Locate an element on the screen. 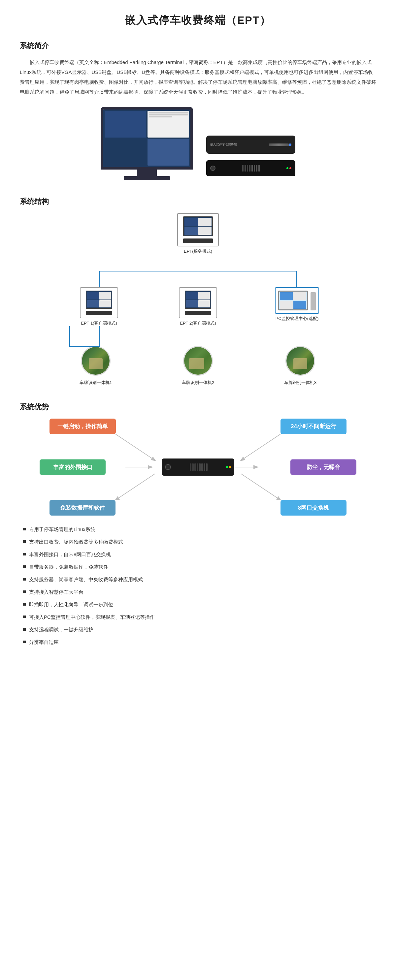  adv-box-left: 丰富的外围接口 is located at coordinates (72, 467).